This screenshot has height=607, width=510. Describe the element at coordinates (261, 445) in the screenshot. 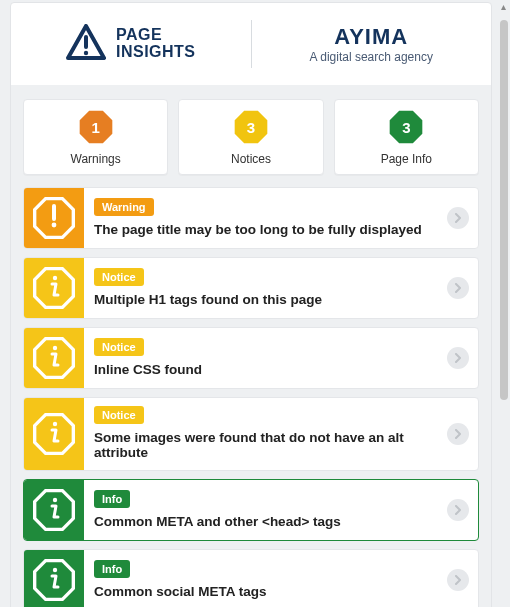

I see `insight-message: Some images were found that do not have …` at that location.